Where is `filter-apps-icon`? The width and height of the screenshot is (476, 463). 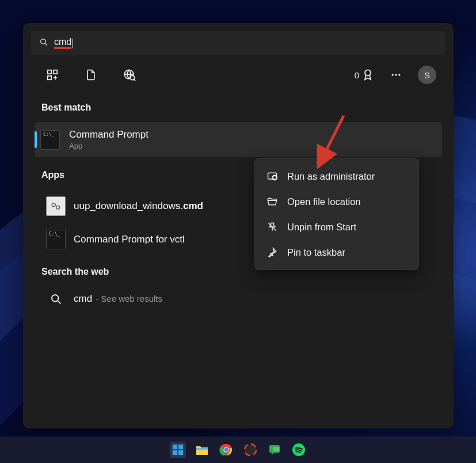 filter-apps-icon is located at coordinates (52, 75).